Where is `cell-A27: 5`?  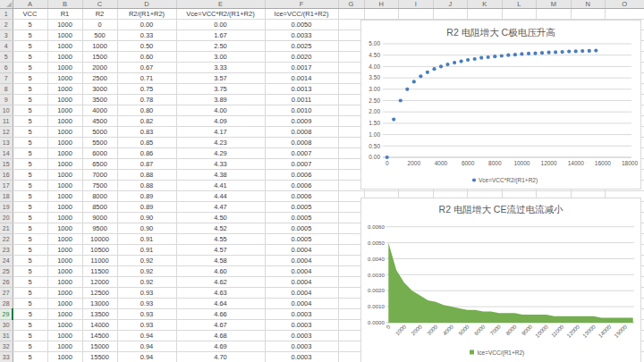
cell-A27: 5 is located at coordinates (30, 293).